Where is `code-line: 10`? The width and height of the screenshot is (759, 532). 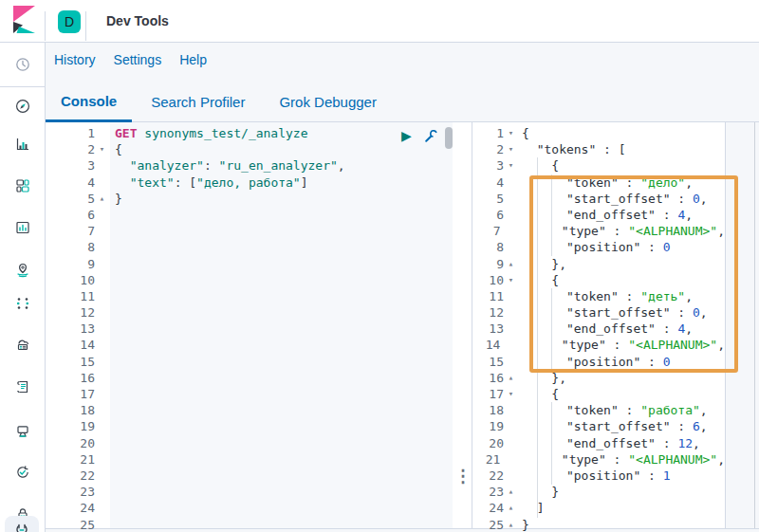 code-line: 10 is located at coordinates (258, 281).